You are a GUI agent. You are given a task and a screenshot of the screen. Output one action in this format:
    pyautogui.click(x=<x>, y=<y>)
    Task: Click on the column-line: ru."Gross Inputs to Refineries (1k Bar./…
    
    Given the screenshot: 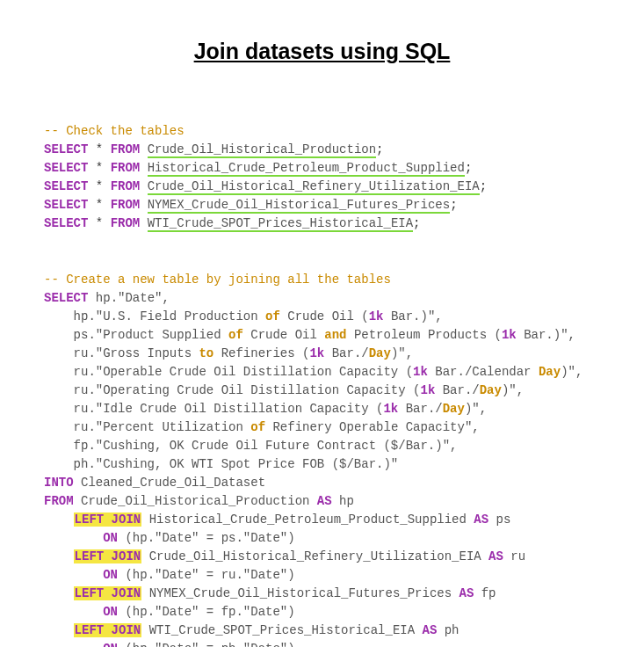 What is the action you would take?
    pyautogui.click(x=228, y=353)
    